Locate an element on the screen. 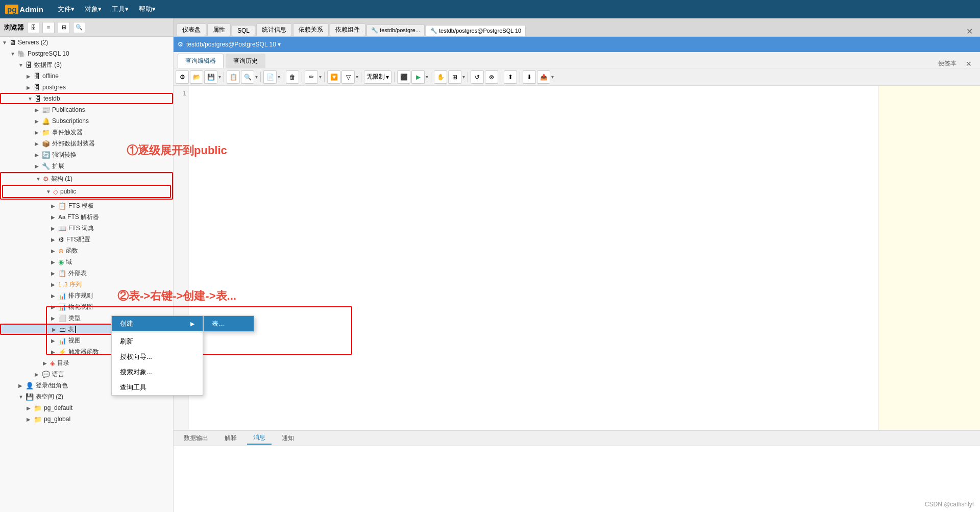 The width and height of the screenshot is (980, 512). tree-fts-dict: ▶ 📖 FTS 词典 is located at coordinates (87, 228).